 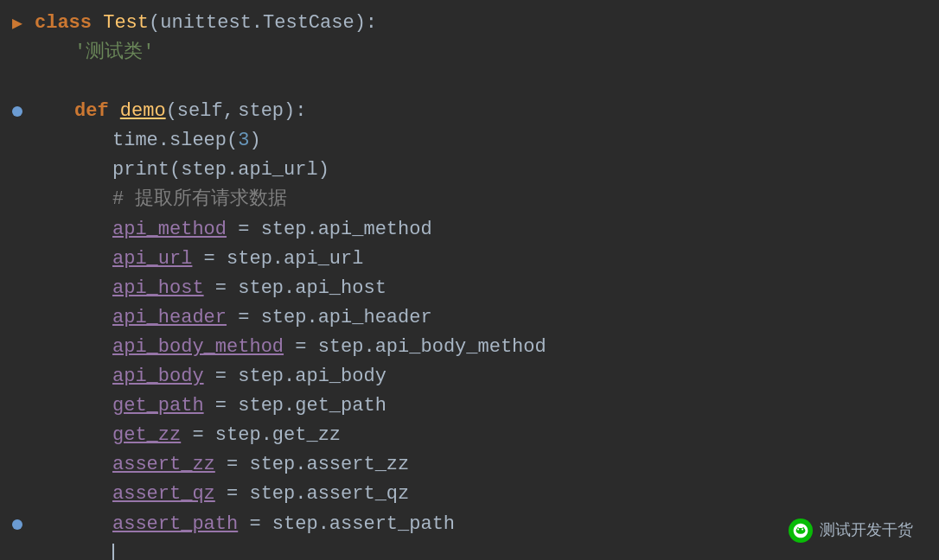 I want to click on code-token: get_zz, so click(x=147, y=436).